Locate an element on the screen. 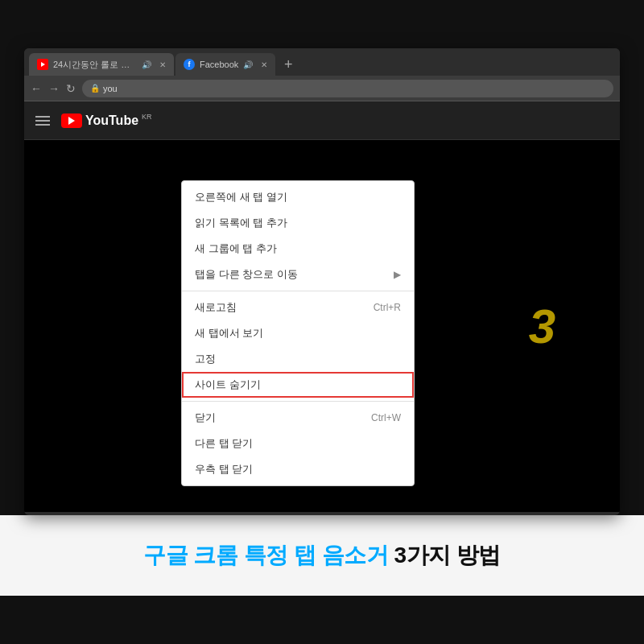  menu-move-window: 탭을 다른 창으로 이동 ▶ is located at coordinates (298, 275).